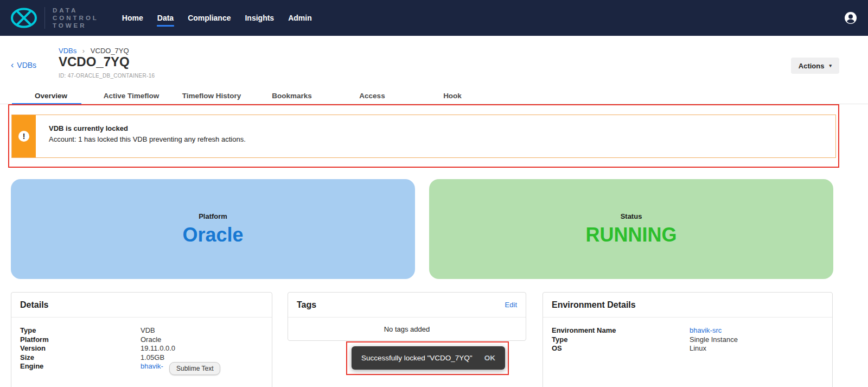  Describe the element at coordinates (142, 340) in the screenshot. I see `detail-row-platform: Platform Oracle` at that location.